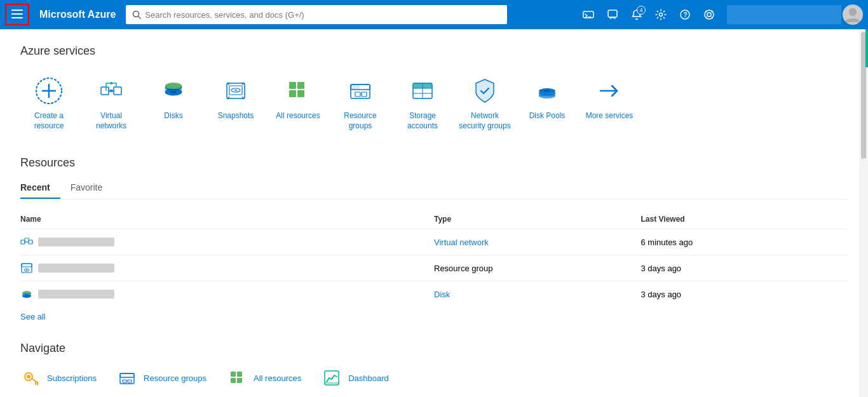  I want to click on help-button: ?, so click(685, 15).